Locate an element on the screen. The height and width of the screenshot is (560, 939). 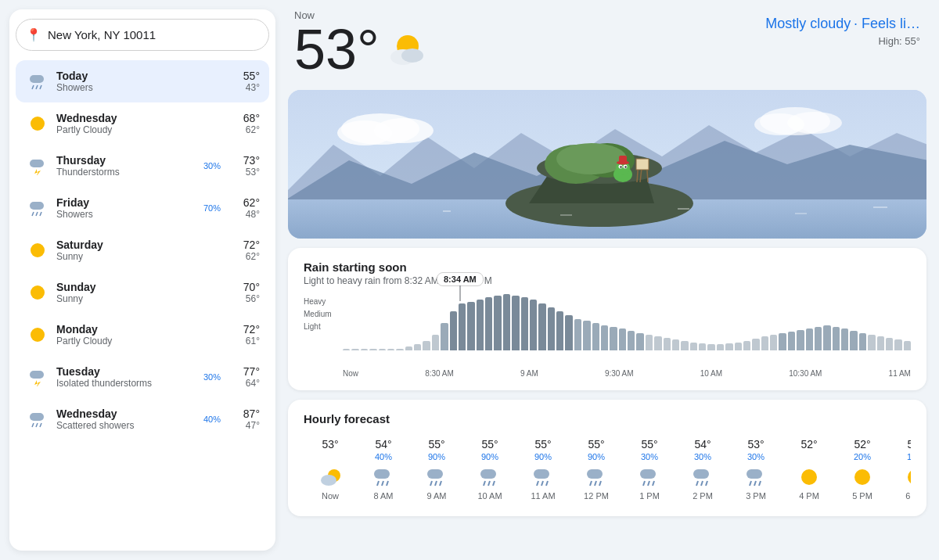
current-weather-header: Now 53° Mostly cloudy · Feels li… High: is located at coordinates (607, 45).